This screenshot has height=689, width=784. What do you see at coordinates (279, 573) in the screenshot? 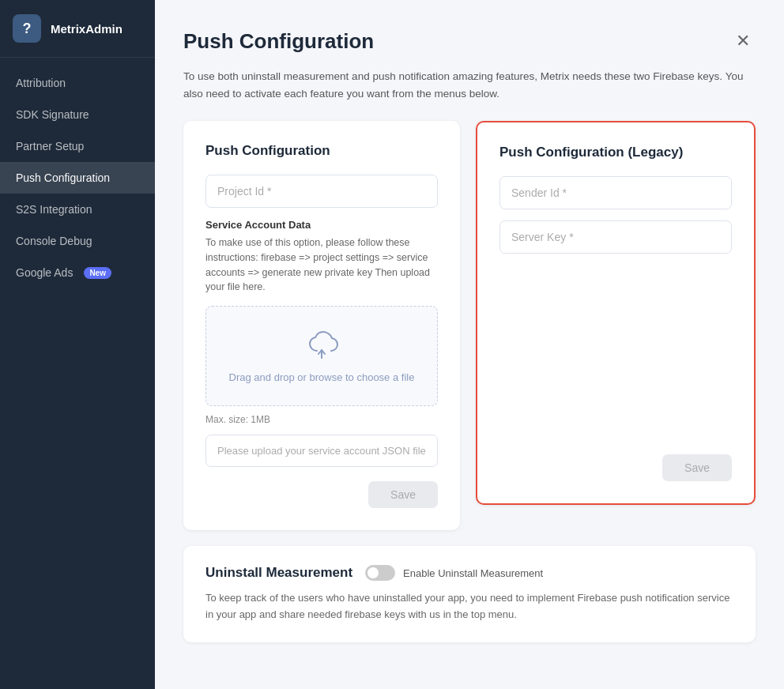
I see `uninstall-title: Uninstall Measurement` at bounding box center [279, 573].